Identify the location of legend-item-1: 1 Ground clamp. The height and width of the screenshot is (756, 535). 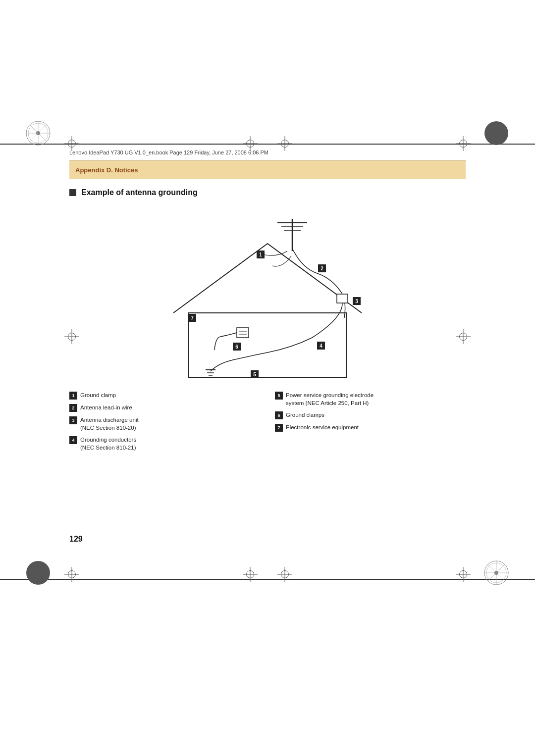
(164, 395).